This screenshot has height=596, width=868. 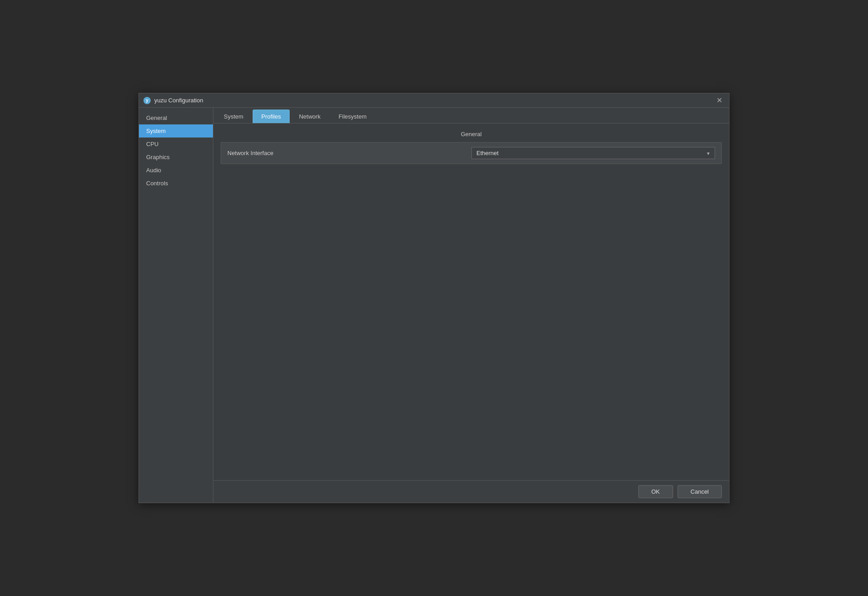 I want to click on sidebar: General System CPU Graphics Audio Contro…, so click(x=176, y=305).